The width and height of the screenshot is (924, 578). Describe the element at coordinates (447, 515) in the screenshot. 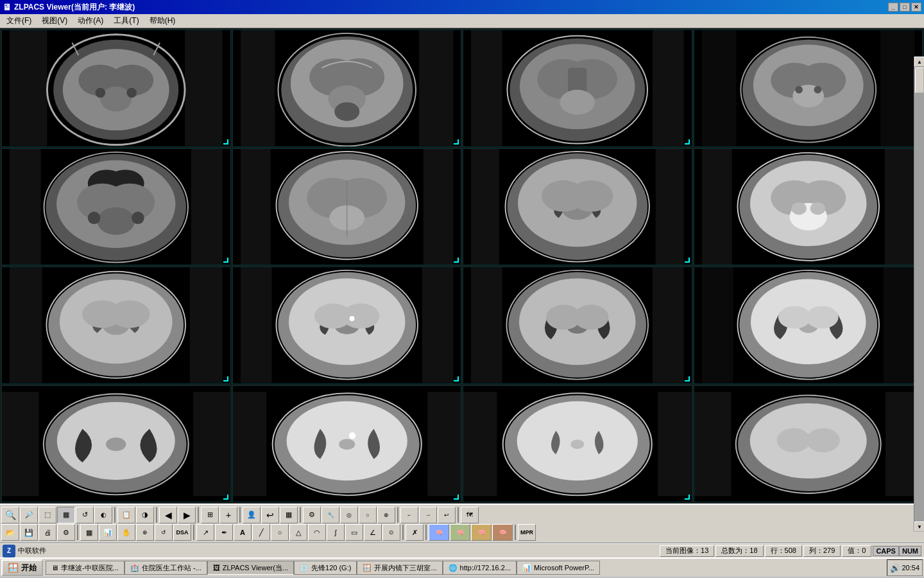

I see `tool-redo: ↩` at that location.